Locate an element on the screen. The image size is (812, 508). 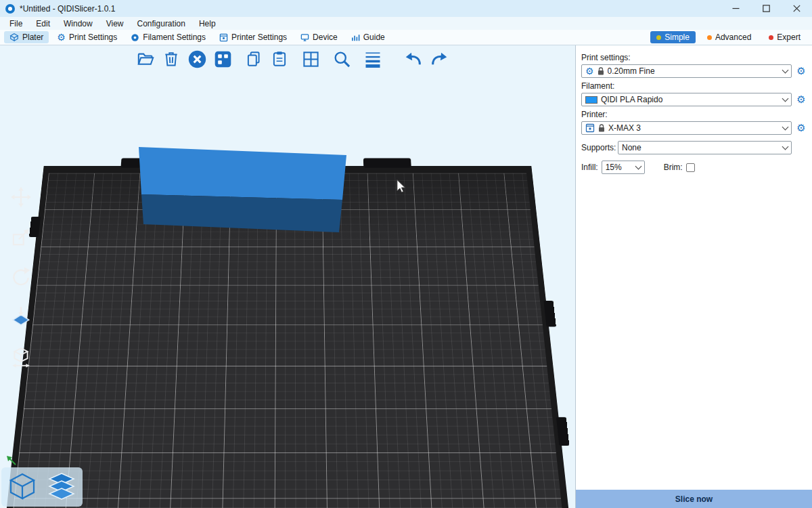
arrange-button is located at coordinates (223, 59).